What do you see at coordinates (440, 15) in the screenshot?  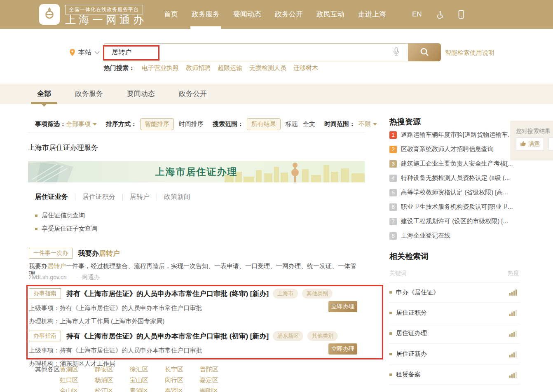 I see `accessibility-icon` at bounding box center [440, 15].